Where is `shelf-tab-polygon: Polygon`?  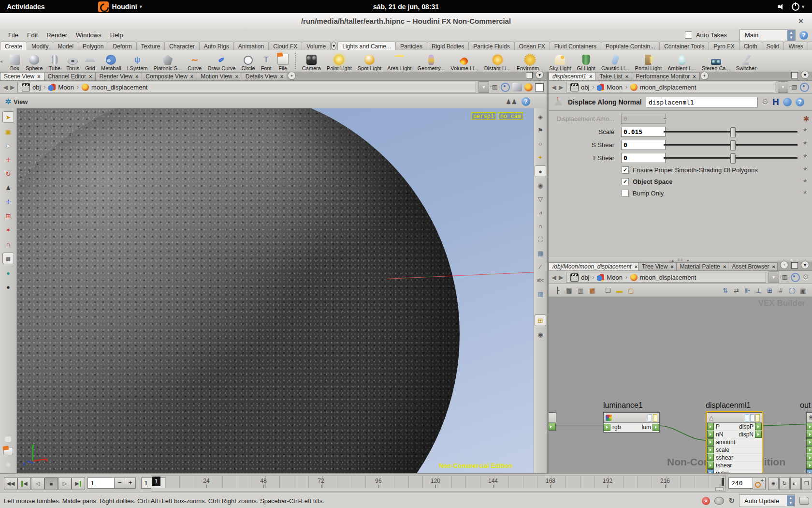
shelf-tab-polygon: Polygon is located at coordinates (93, 46).